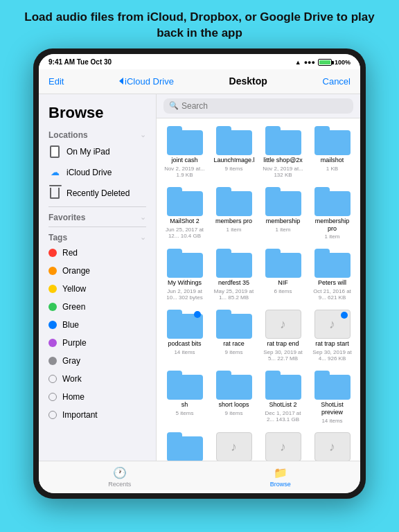 This screenshot has height=532, width=399. I want to click on file-item: ♪ Simulator Screen Shot -1...0.23.23 Oct…, so click(283, 445).